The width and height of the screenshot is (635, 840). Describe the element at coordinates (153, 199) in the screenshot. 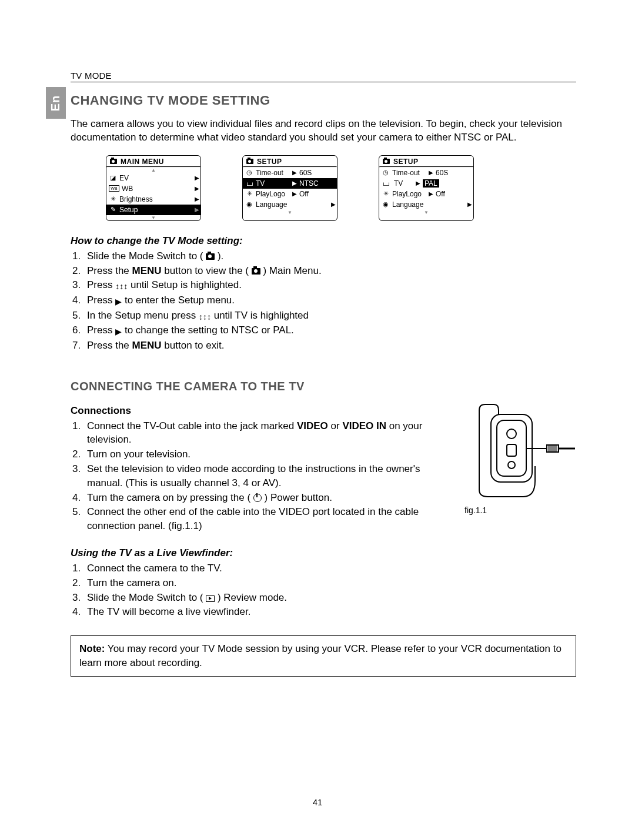

I see `main-menu-item-brightness: ✳ Brightness ▶` at that location.